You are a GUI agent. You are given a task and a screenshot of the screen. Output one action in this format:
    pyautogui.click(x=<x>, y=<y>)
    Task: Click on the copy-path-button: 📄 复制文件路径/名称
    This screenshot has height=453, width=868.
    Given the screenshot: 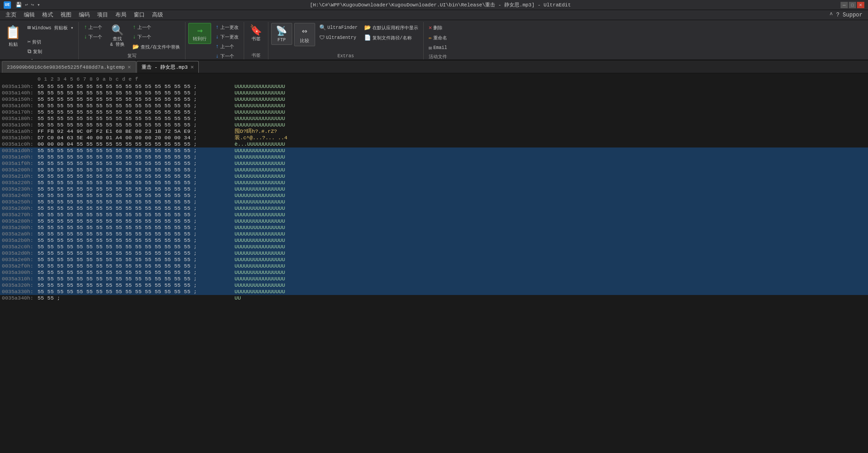 What is the action you would take?
    pyautogui.click(x=391, y=38)
    